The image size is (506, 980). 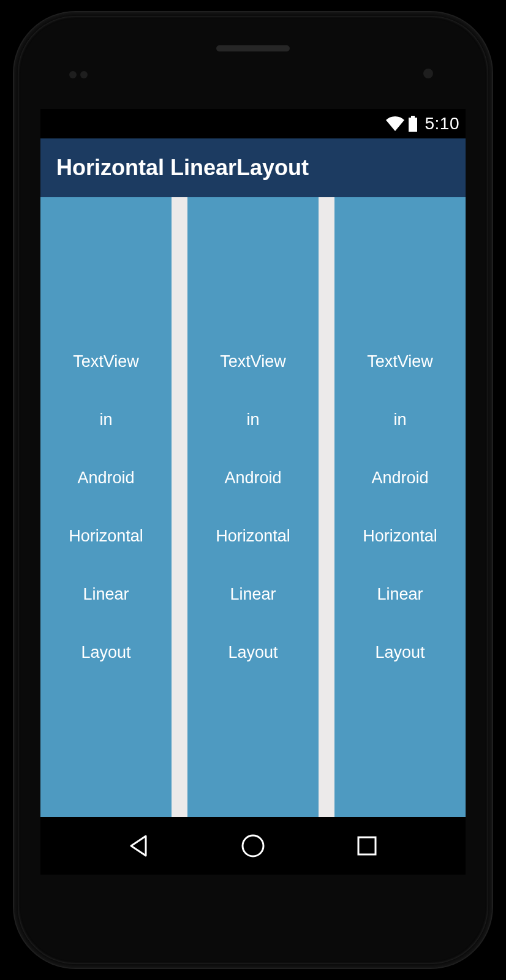 What do you see at coordinates (413, 124) in the screenshot?
I see `battery-icon` at bounding box center [413, 124].